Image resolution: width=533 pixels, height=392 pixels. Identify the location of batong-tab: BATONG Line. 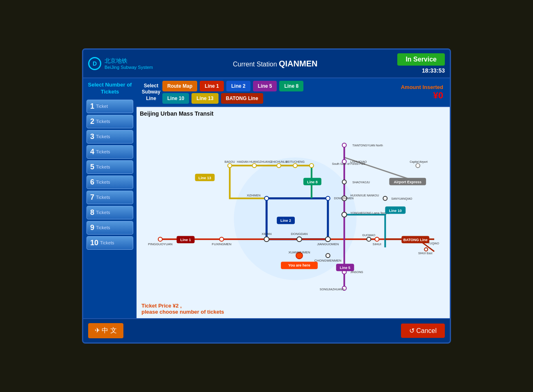
(242, 98).